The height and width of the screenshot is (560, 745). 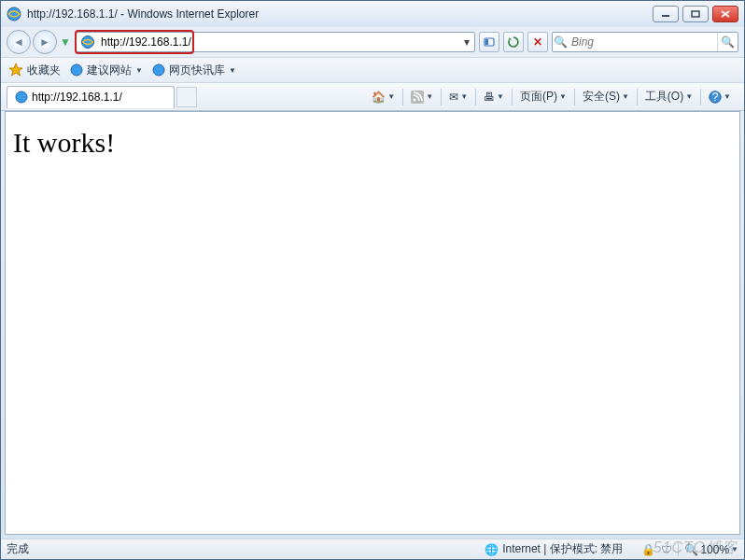 I want to click on tools-menu: 工具(O)▼, so click(x=668, y=97).